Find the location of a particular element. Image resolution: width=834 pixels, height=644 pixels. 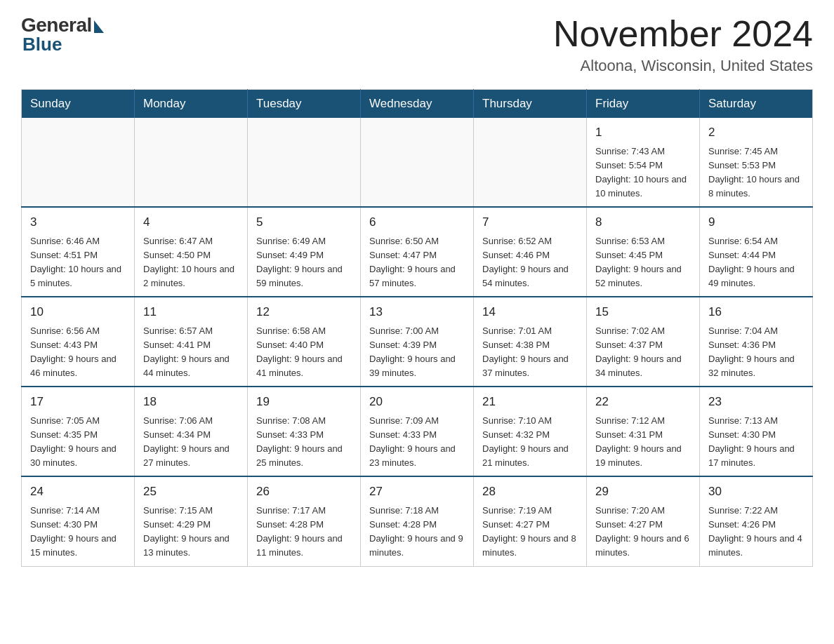

day-number: 28 is located at coordinates (530, 492).